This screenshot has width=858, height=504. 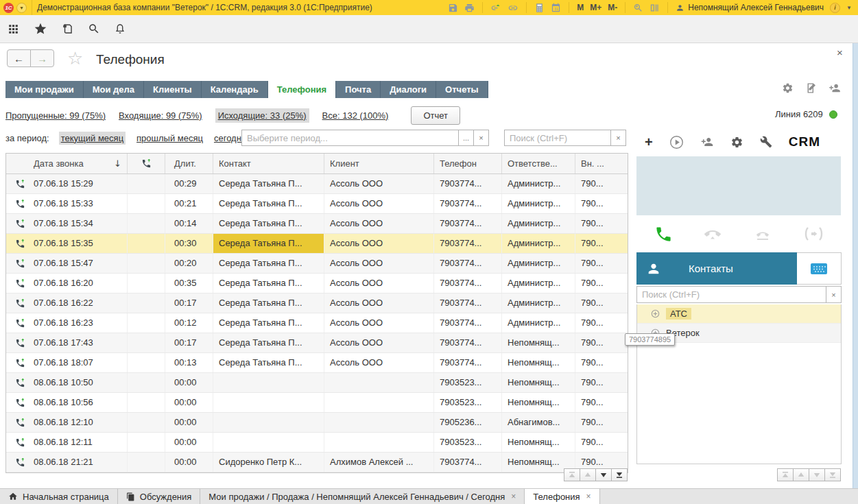 I want to click on print-icon, so click(x=469, y=8).